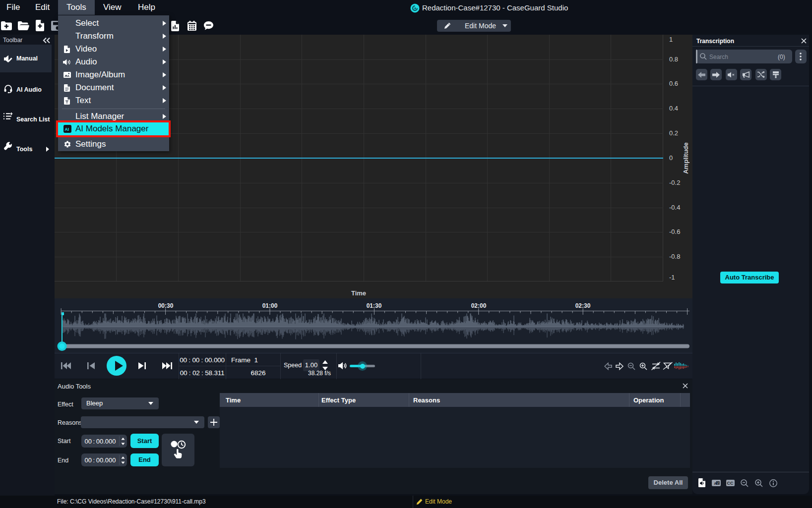 The height and width of the screenshot is (508, 812). Describe the element at coordinates (715, 484) in the screenshot. I see `svg-text: A` at that location.